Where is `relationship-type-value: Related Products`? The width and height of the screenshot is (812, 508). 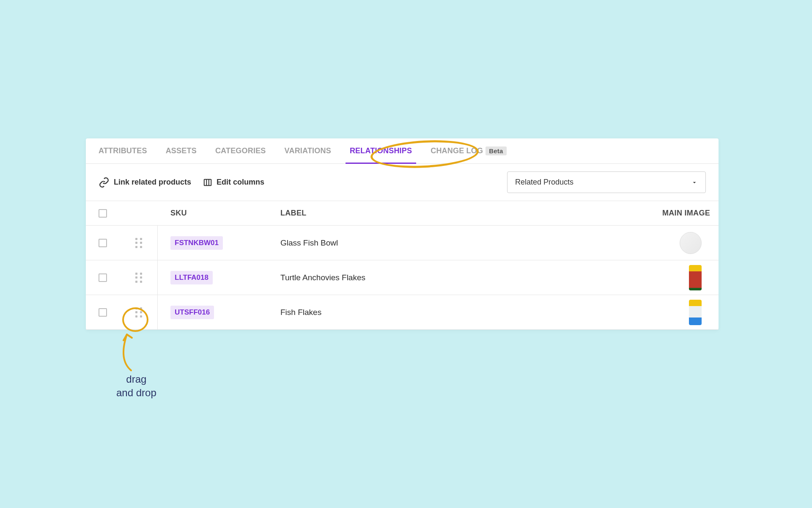
relationship-type-value: Related Products is located at coordinates (544, 182).